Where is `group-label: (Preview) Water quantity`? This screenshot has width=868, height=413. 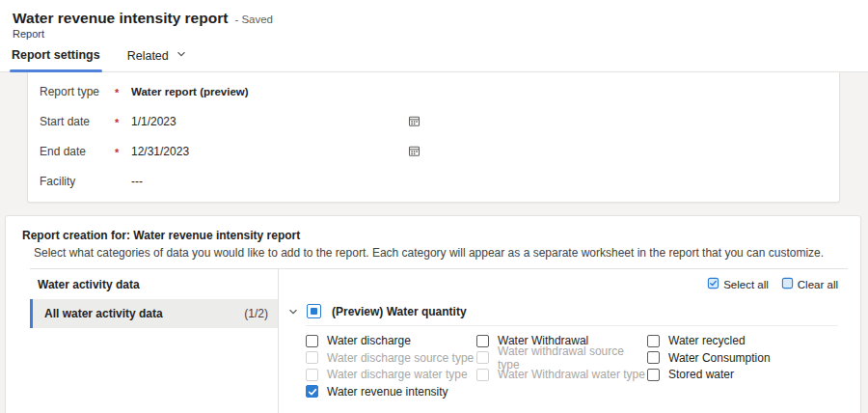
group-label: (Preview) Water quantity is located at coordinates (399, 312).